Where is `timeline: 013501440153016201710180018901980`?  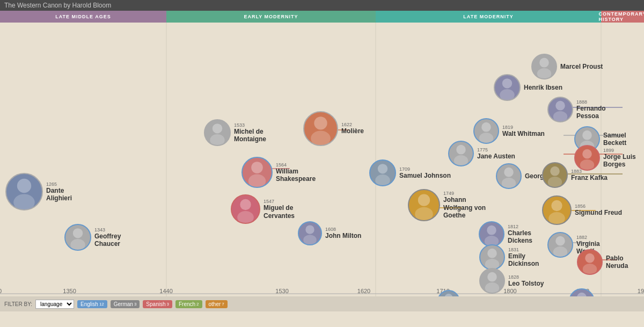
timeline: 013501440153016201710180018901980 is located at coordinates (322, 291).